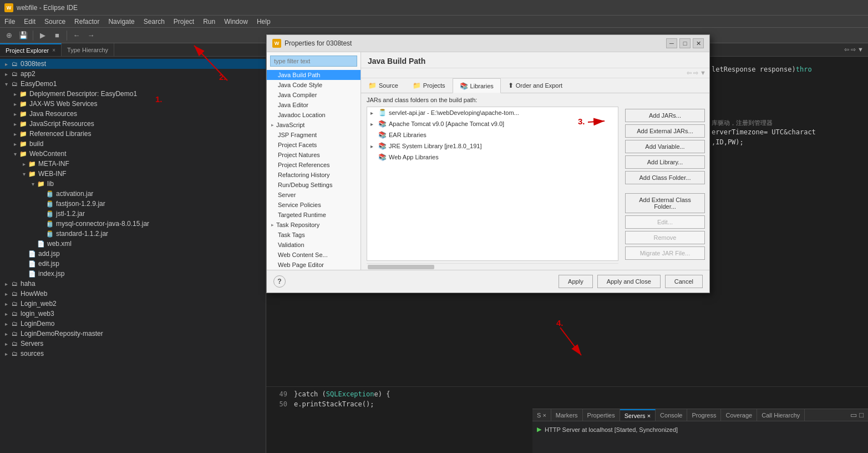 Image resolution: width=868 pixels, height=453 pixels. Describe the element at coordinates (9, 36) in the screenshot. I see `toolbar-new: ⊕` at that location.